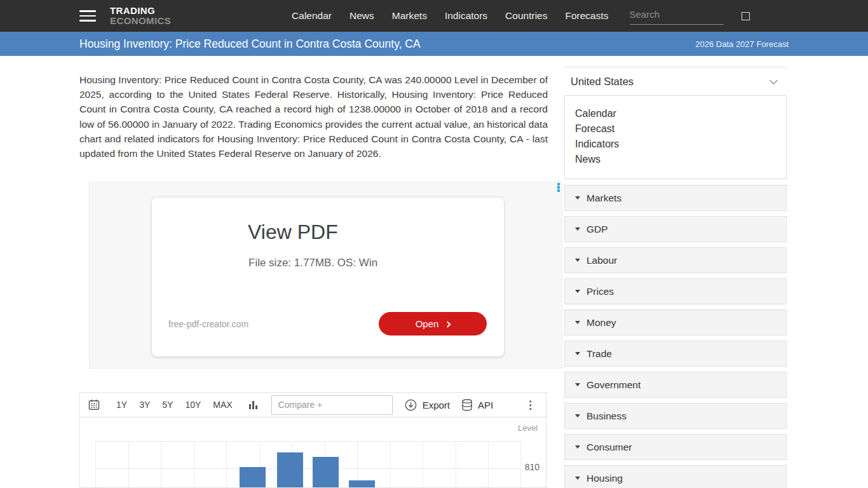 The height and width of the screenshot is (488, 868). What do you see at coordinates (485, 405) in the screenshot?
I see `api-label: API` at bounding box center [485, 405].